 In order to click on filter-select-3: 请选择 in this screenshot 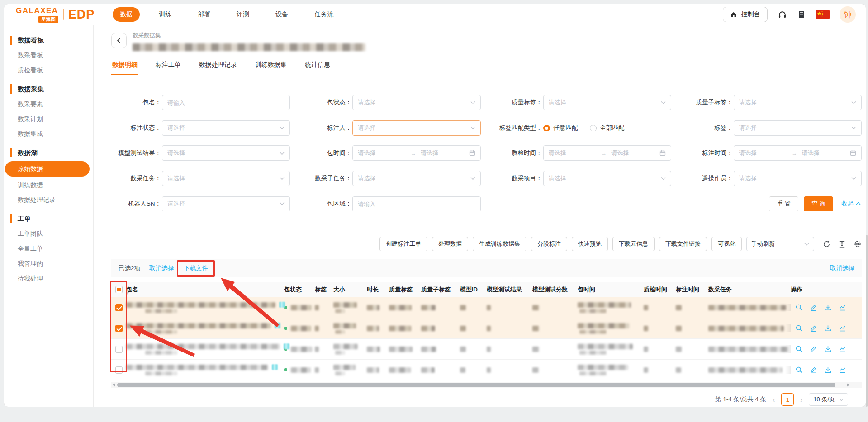, I will do `click(798, 103)`.